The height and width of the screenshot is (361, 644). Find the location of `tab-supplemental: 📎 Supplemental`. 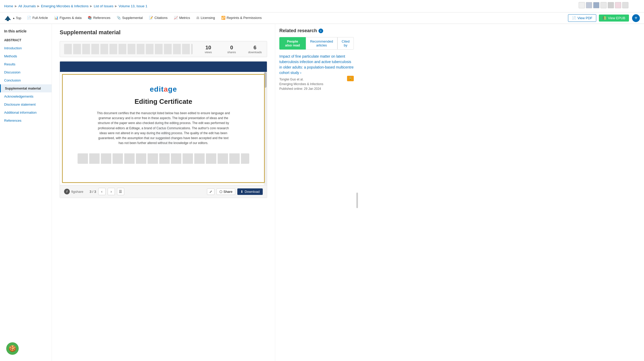

tab-supplemental: 📎 Supplemental is located at coordinates (130, 18).